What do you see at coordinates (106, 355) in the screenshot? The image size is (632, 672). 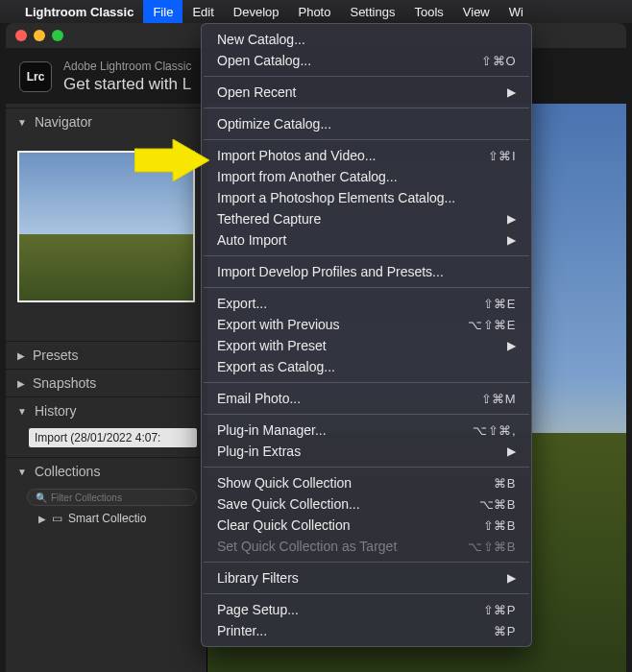 I see `panel-presets: ▶ Presets` at bounding box center [106, 355].